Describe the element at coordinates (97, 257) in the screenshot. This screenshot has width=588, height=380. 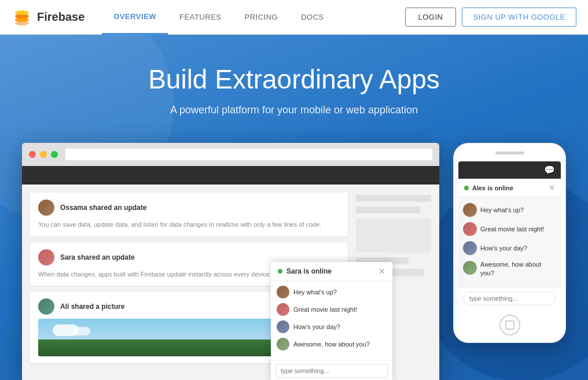
I see `feed-card-2-title: Sara shared an update` at that location.